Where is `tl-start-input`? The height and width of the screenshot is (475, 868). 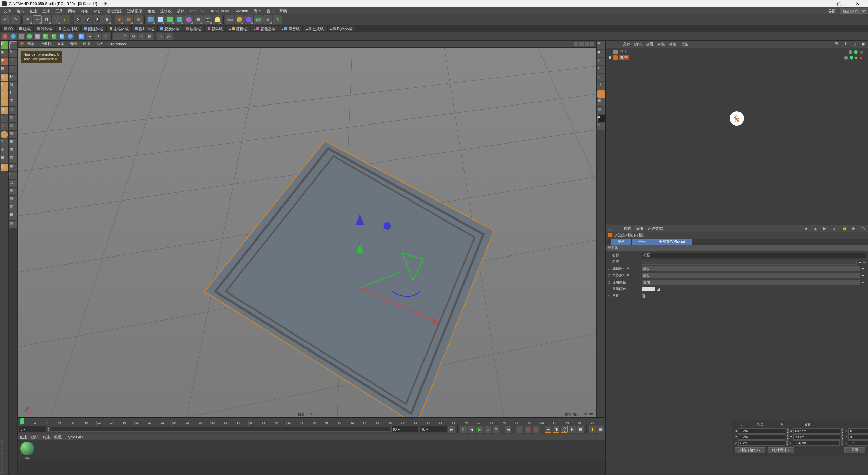 tl-start-input is located at coordinates (33, 429).